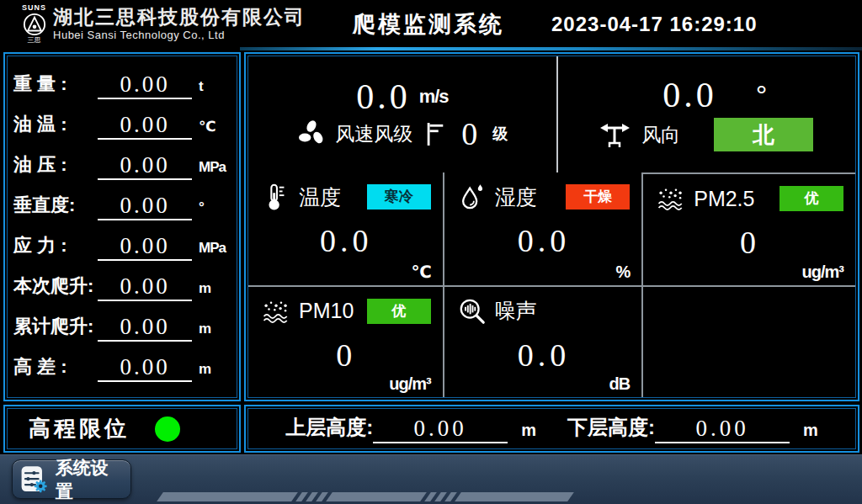  Describe the element at coordinates (384, 97) in the screenshot. I see `wind-speed-value: 0.0` at that location.